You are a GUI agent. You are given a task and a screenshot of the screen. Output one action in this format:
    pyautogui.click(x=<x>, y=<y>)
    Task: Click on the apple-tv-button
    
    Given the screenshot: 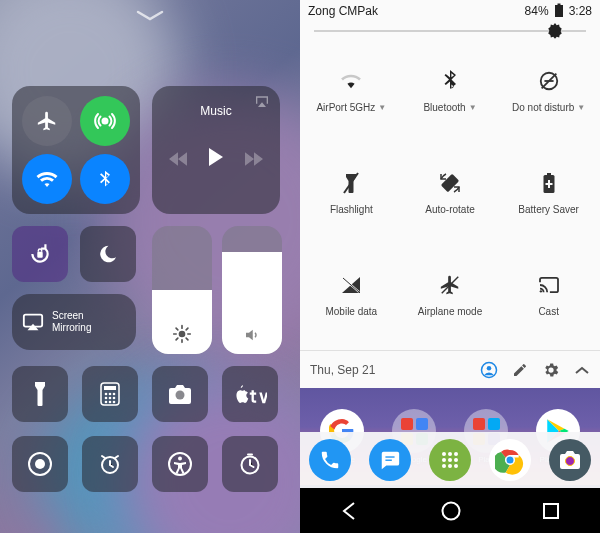 What is the action you would take?
    pyautogui.click(x=250, y=394)
    